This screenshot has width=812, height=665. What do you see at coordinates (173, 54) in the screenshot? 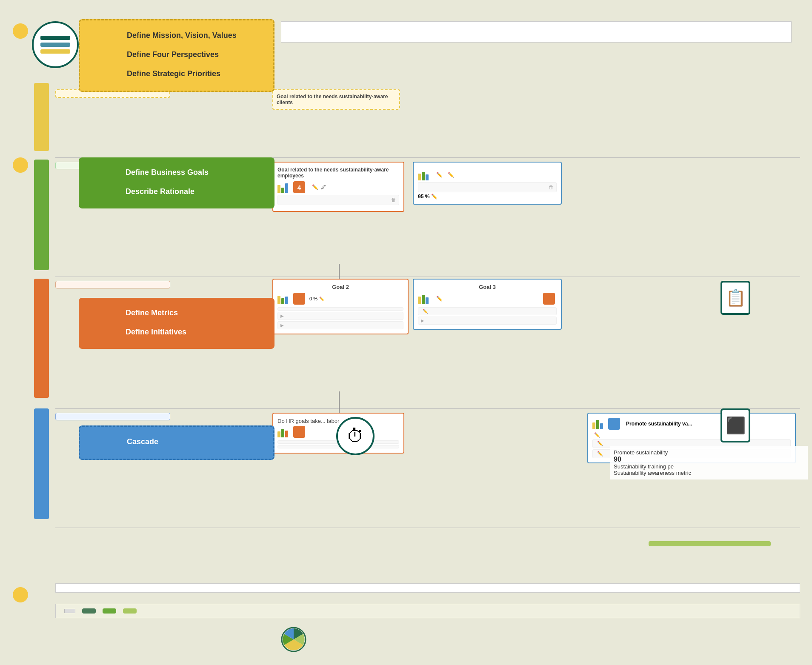
I see `step-2-title: Define Four Perspectives` at bounding box center [173, 54].